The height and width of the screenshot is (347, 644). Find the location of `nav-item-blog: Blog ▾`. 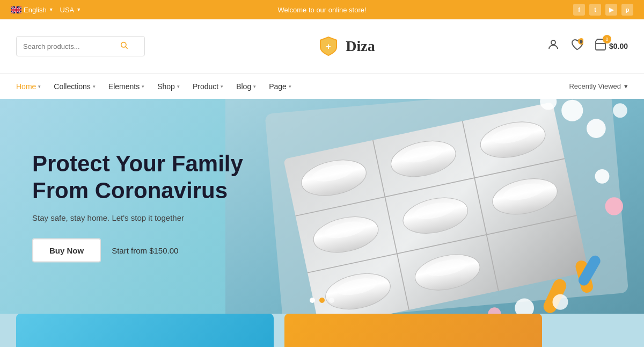

nav-item-blog: Blog ▾ is located at coordinates (246, 86).